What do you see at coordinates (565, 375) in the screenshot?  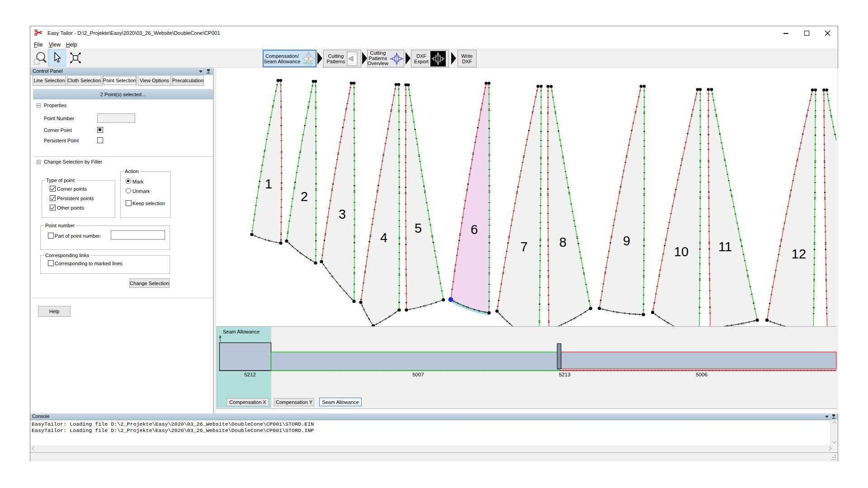 I see `svg-text: 5213` at bounding box center [565, 375].